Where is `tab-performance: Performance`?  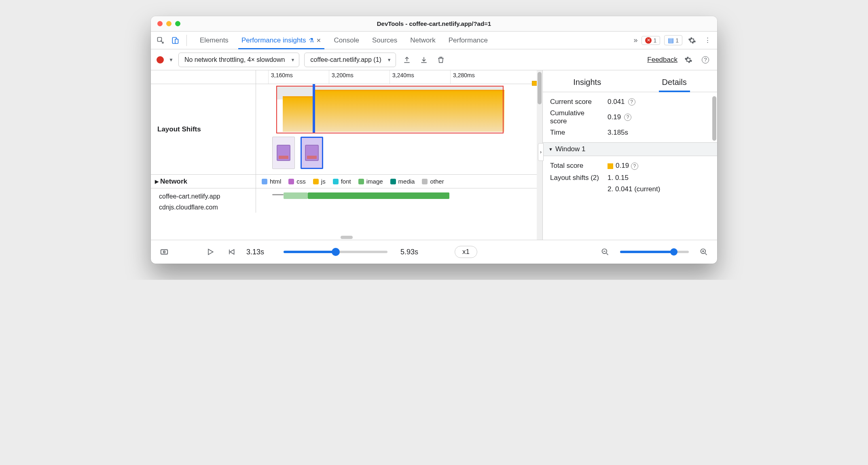 tab-performance: Performance is located at coordinates (468, 40).